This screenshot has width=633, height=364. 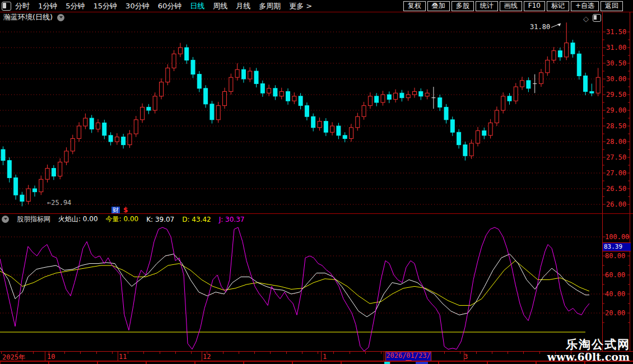 I want to click on period-tab-日线: 日线, so click(x=197, y=6).